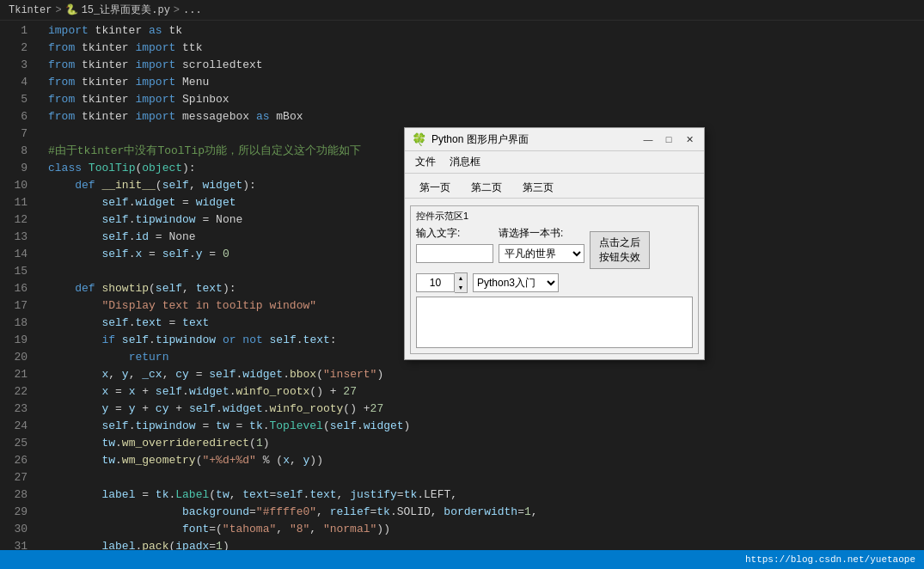  Describe the element at coordinates (486, 100) in the screenshot. I see `code-line: from tkinter import Spinbox` at that location.